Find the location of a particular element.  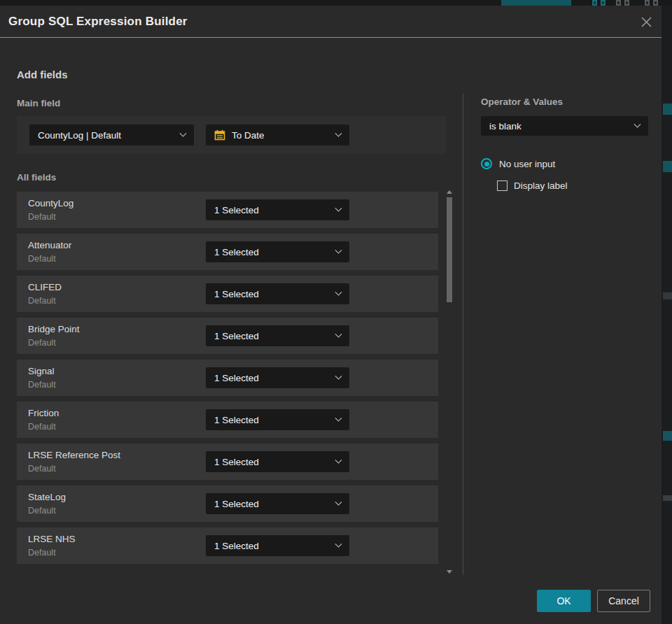

main-field-select: CountyLog | Default is located at coordinates (112, 135).